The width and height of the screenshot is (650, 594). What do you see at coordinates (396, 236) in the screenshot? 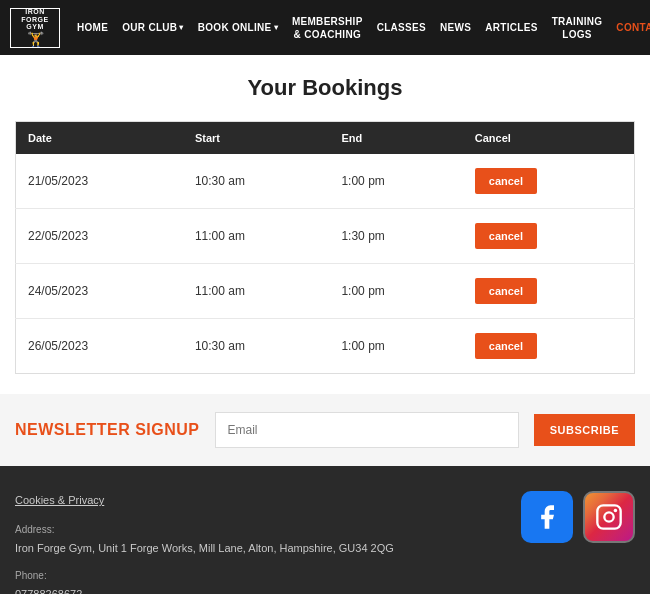
I see `cell-end: 1:30 pm` at bounding box center [396, 236].